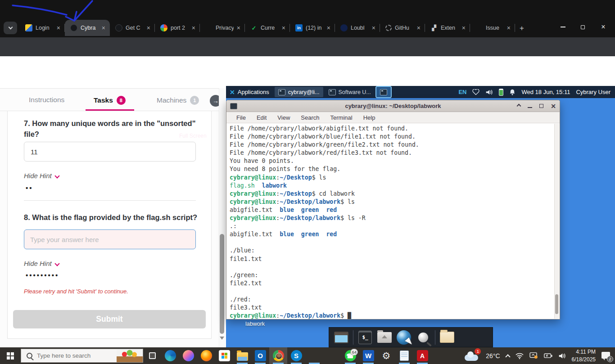 The image size is (615, 364). I want to click on taskbar-copilot-icon, so click(188, 355).